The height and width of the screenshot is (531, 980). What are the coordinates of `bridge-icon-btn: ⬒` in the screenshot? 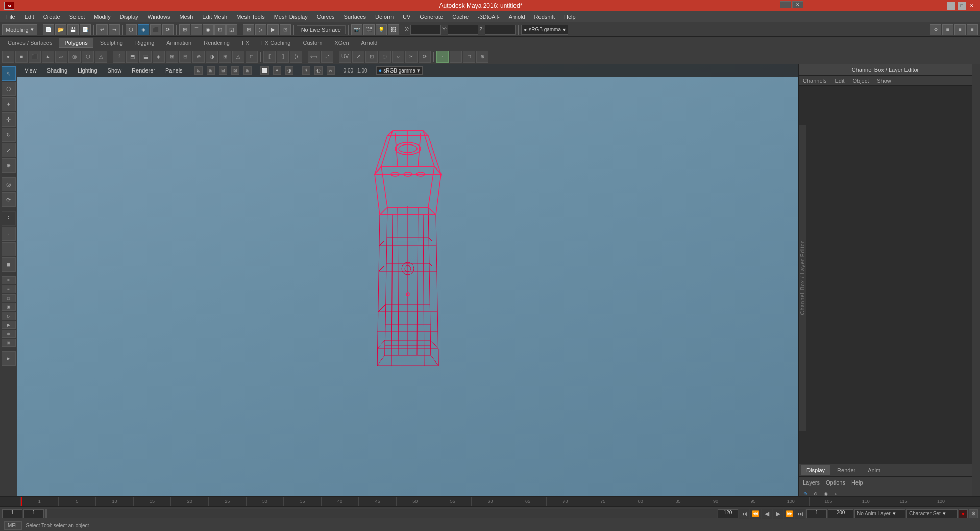 It's located at (132, 57).